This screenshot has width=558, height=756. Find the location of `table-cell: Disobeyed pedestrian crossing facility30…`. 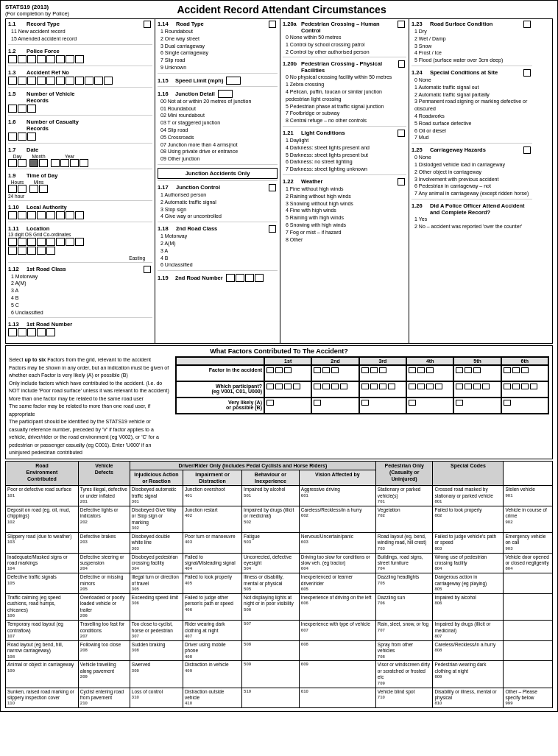

table-cell: Disobeyed pedestrian crossing facility30… is located at coordinates (156, 563).